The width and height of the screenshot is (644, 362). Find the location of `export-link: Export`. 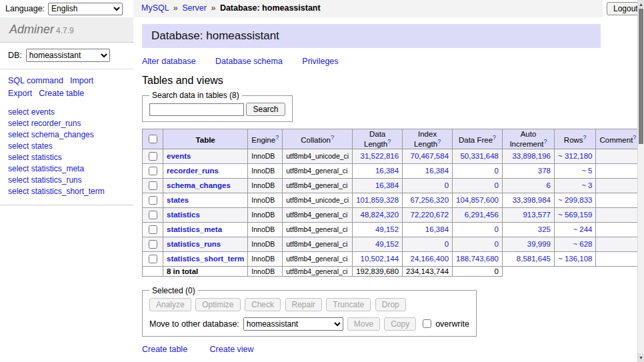

export-link: Export is located at coordinates (20, 93).